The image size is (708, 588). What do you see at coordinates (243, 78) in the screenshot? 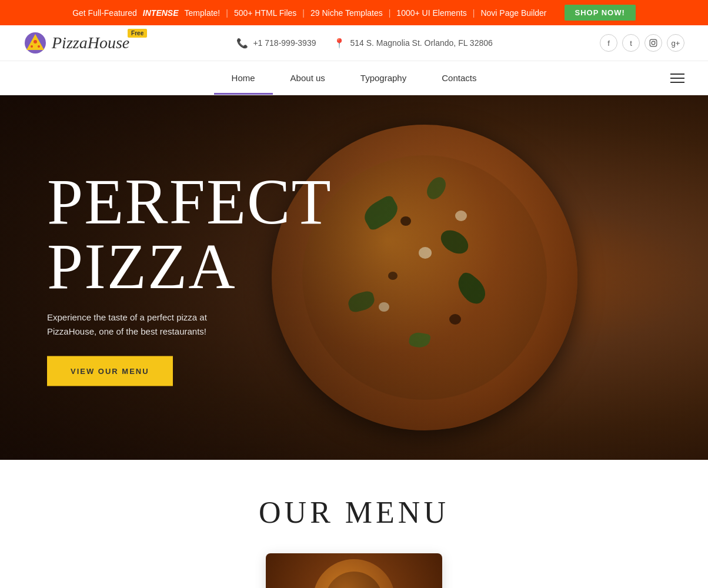
I see `nav-item-home: Home` at bounding box center [243, 78].